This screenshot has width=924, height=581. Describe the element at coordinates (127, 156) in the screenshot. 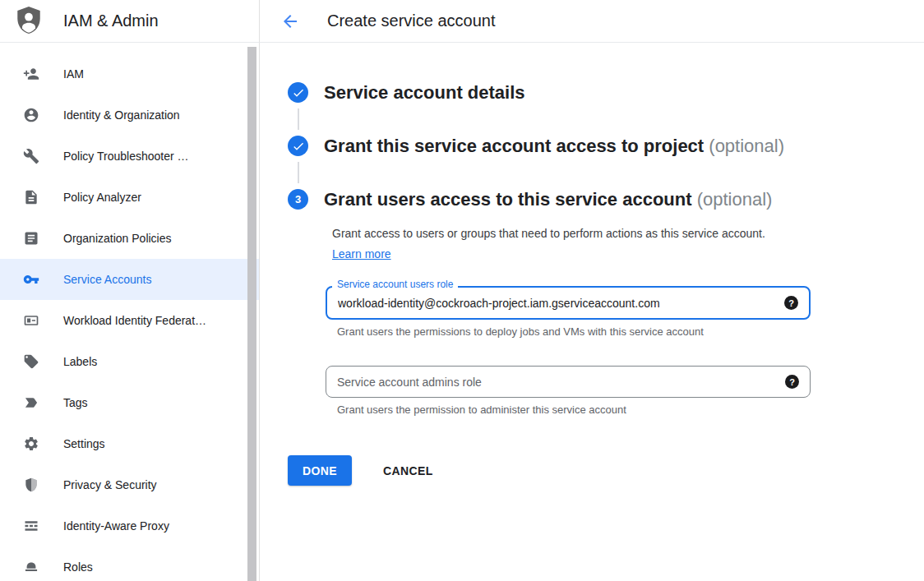

I see `sidebar-item-label: Policy Troubleshooter …` at that location.